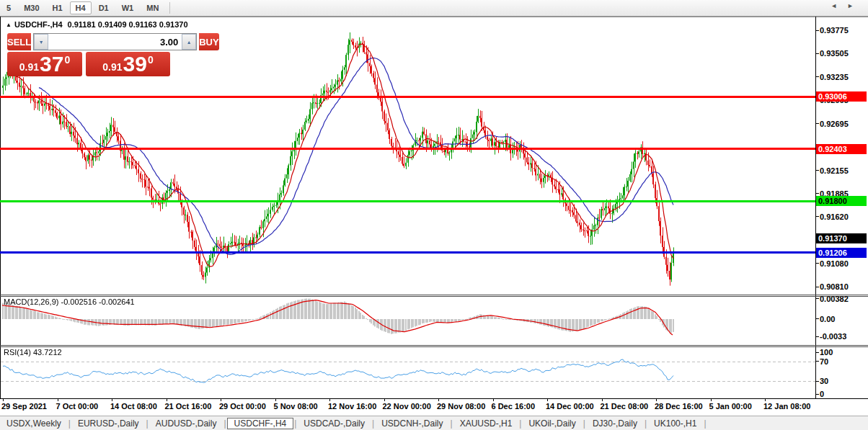  I want to click on date-label: 5 Nov 08:00, so click(296, 406).